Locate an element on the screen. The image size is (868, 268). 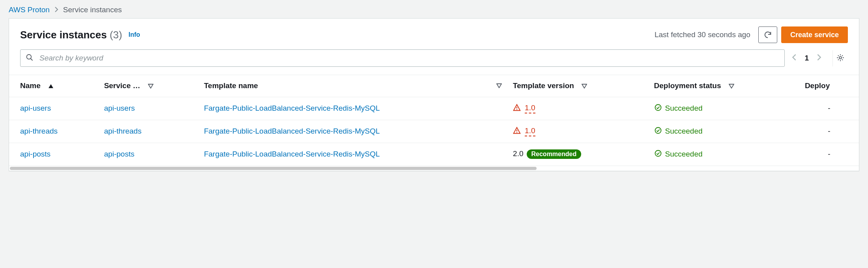
page-prev-button is located at coordinates (794, 59).